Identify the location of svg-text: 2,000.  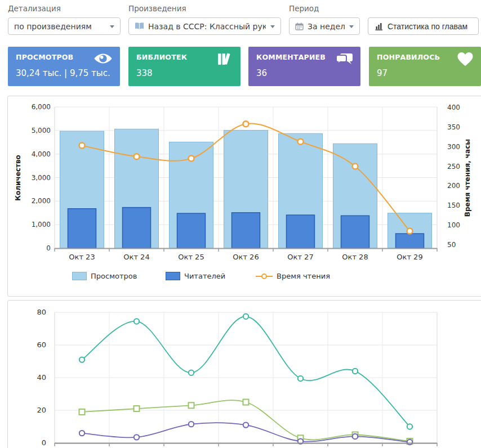
(41, 201).